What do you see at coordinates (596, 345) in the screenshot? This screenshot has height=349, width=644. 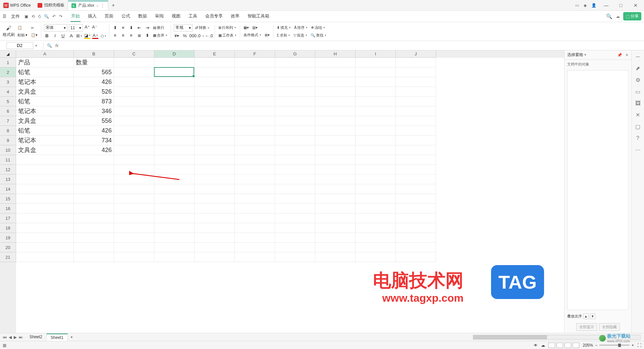 I see `zoom-out-button: −` at bounding box center [596, 345].